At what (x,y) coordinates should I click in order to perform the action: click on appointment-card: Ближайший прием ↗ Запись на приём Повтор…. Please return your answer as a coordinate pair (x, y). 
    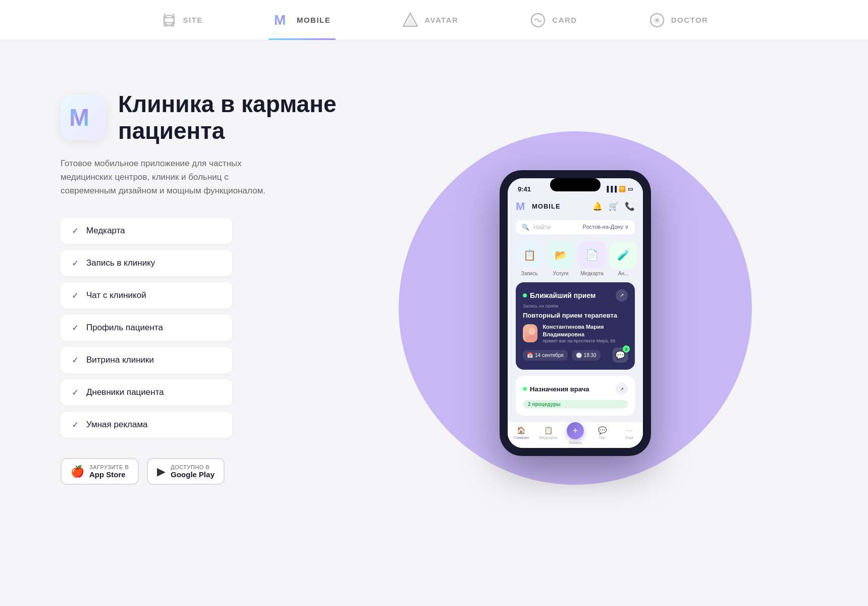
    Looking at the image, I should click on (575, 326).